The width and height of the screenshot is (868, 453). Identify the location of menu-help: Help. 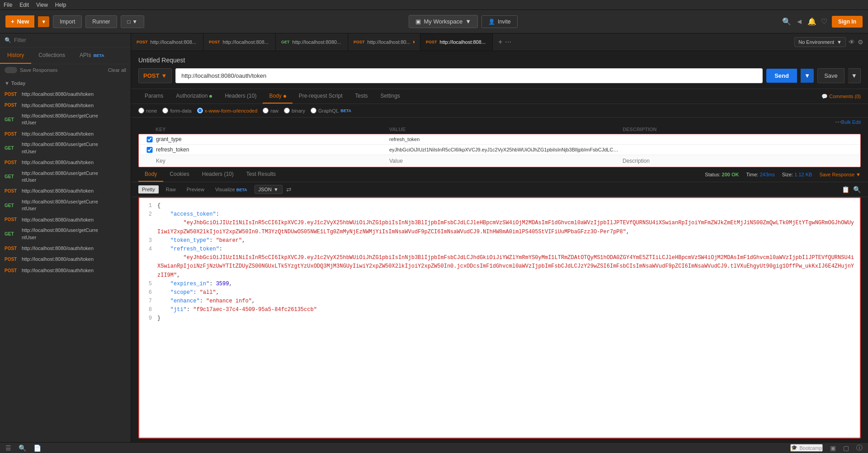
(61, 5).